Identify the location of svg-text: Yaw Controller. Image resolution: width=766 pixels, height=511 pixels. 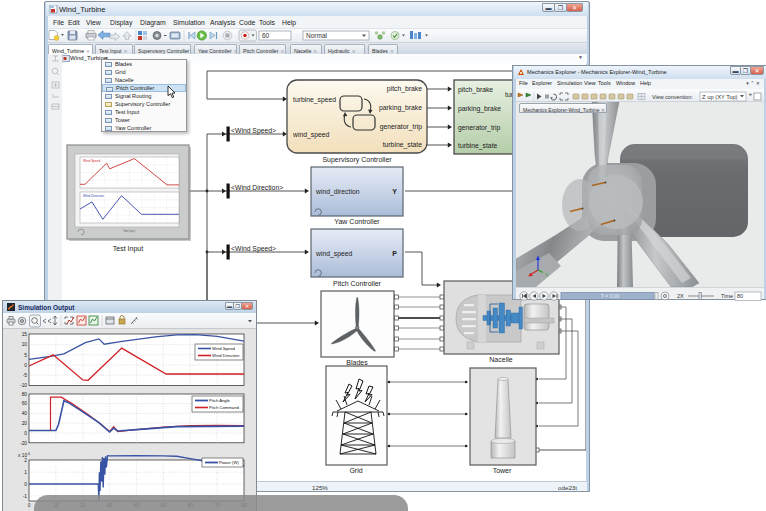
(357, 222).